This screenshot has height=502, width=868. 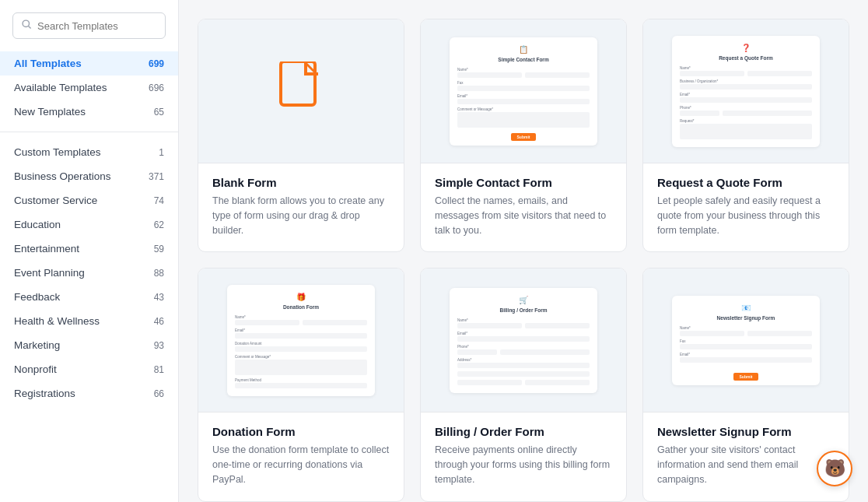 I want to click on card-preview-blank, so click(x=301, y=92).